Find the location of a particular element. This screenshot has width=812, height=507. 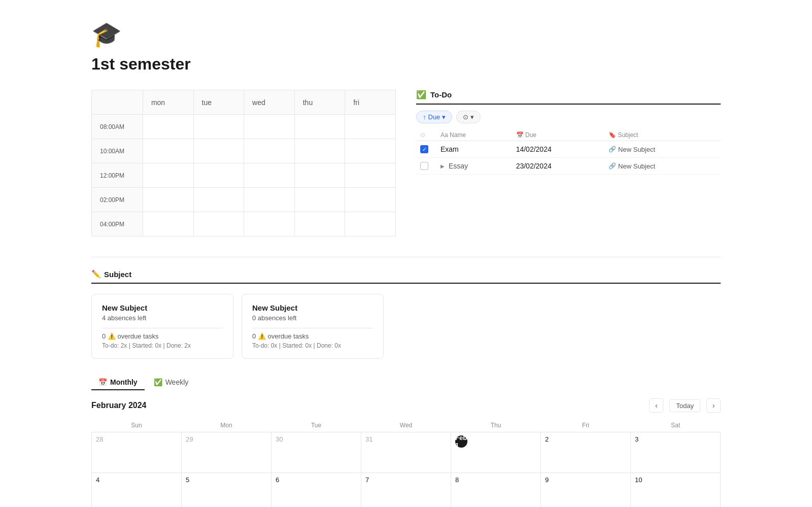

calendar-day: 29 is located at coordinates (226, 453).